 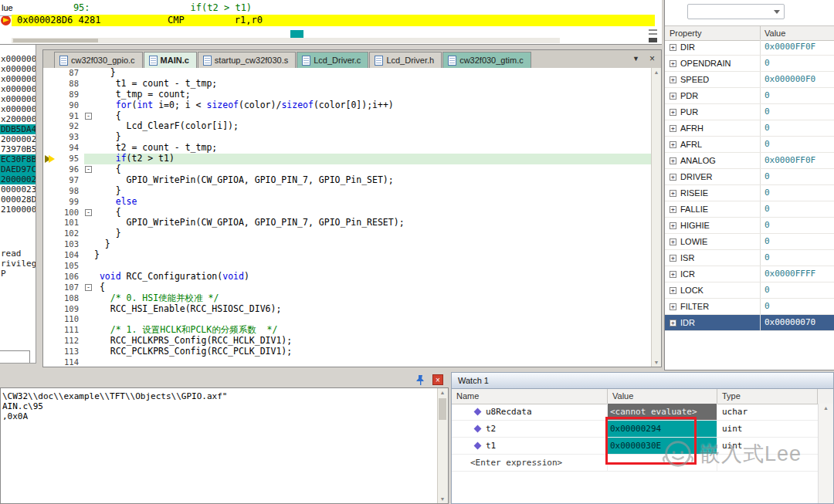 What do you see at coordinates (442, 392) in the screenshot?
I see `scroll-up-icon: ▲` at bounding box center [442, 392].